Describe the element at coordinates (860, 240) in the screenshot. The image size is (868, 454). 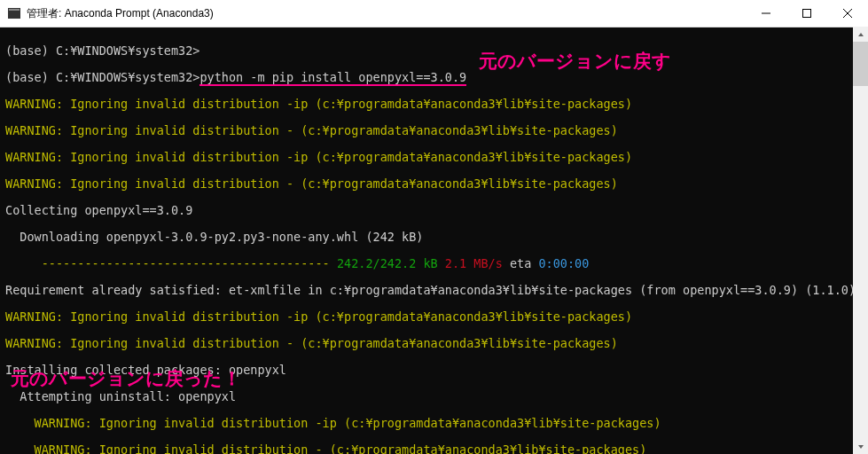
I see `vertical-scrollbar` at that location.